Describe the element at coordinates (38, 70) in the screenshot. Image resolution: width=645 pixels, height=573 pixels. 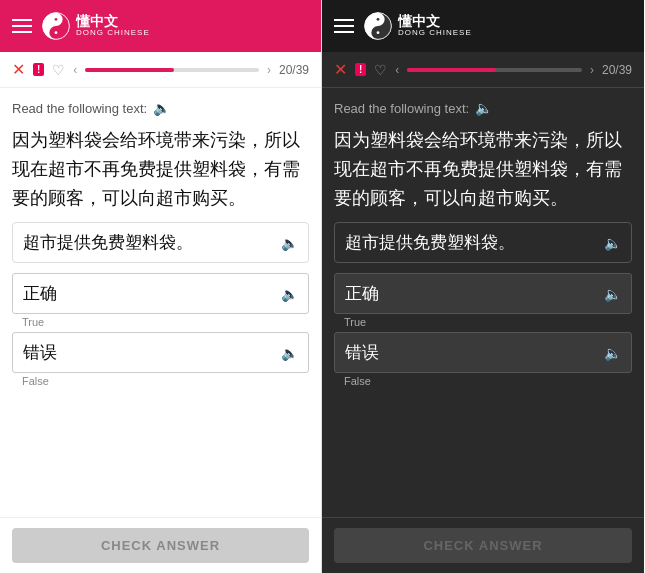
I see `flag-icon-light: !` at that location.